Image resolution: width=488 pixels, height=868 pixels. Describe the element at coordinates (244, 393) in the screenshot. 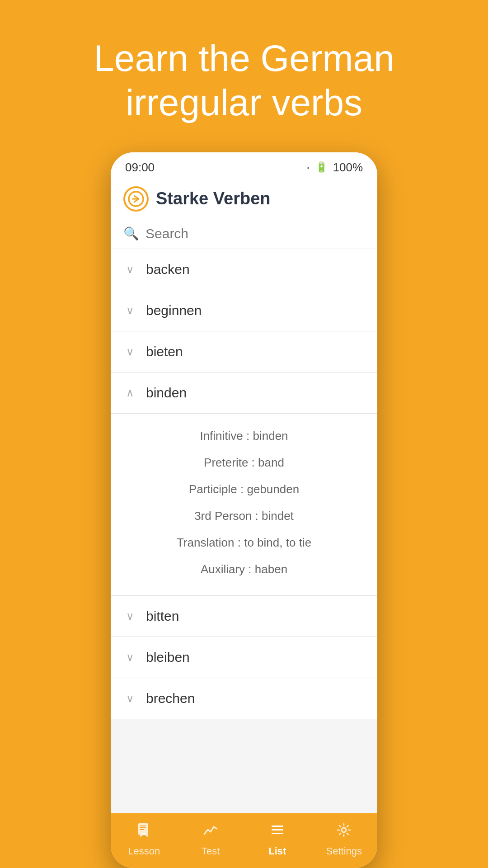

I see `list-item: ∧ binden` at that location.